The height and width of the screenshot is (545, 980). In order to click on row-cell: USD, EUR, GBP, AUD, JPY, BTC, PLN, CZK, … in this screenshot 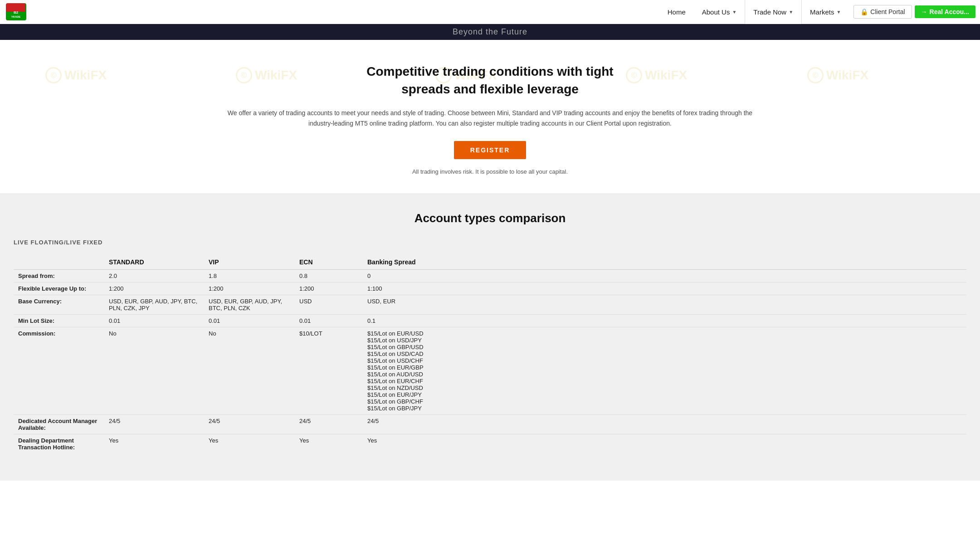, I will do `click(154, 305)`.